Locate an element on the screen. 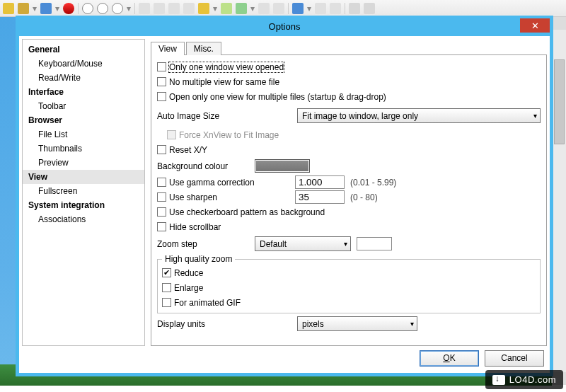 Image resolution: width=566 pixels, height=392 pixels. input-sharpen is located at coordinates (320, 197).